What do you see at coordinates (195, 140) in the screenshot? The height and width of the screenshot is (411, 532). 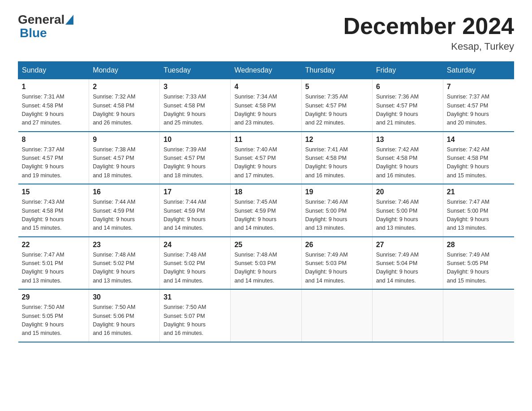 I see `day-number: 10` at bounding box center [195, 140].